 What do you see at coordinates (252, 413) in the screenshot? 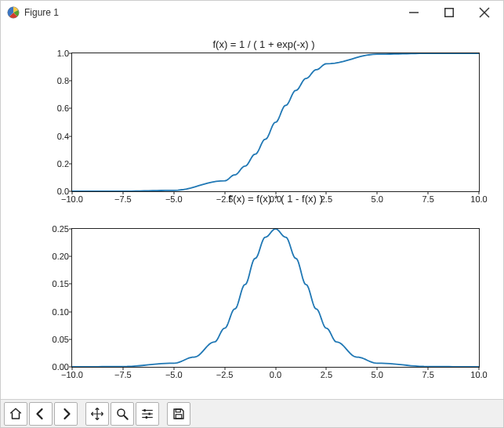
I see `matplotlib-toolbar` at bounding box center [252, 413].